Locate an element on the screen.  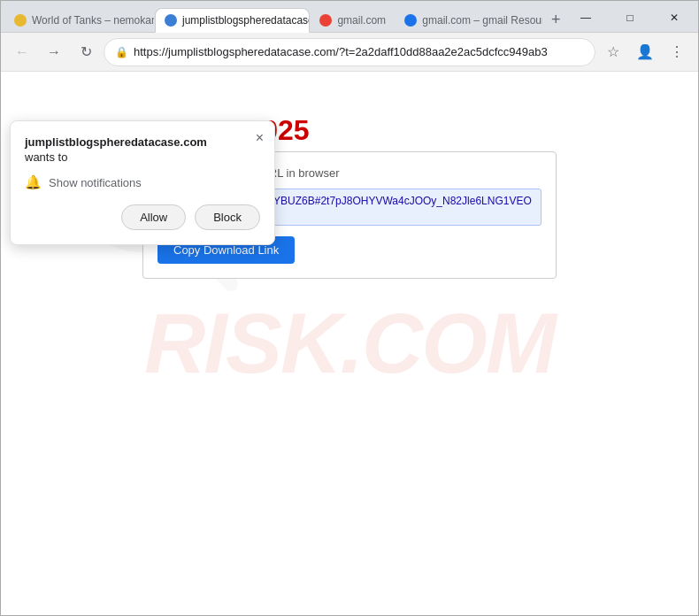
bookmark-button: ☆ is located at coordinates (613, 52).